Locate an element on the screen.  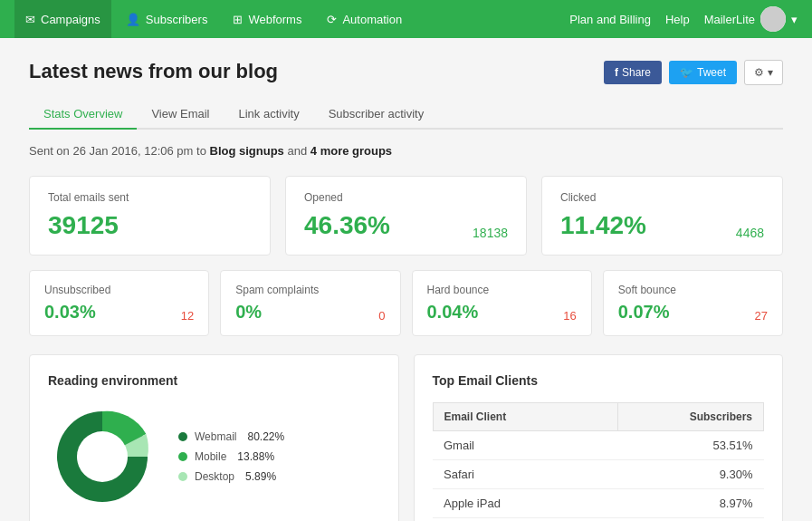
stat-unsubscribed-row: 0.03% 12 is located at coordinates (119, 312).